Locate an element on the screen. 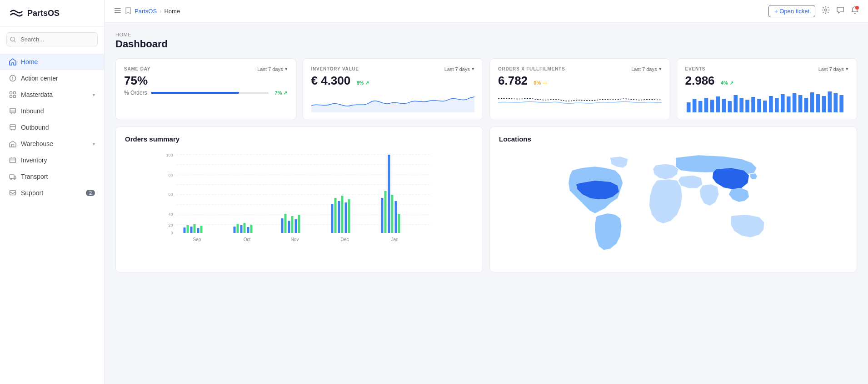  sidebar-item-home: Home is located at coordinates (52, 62).